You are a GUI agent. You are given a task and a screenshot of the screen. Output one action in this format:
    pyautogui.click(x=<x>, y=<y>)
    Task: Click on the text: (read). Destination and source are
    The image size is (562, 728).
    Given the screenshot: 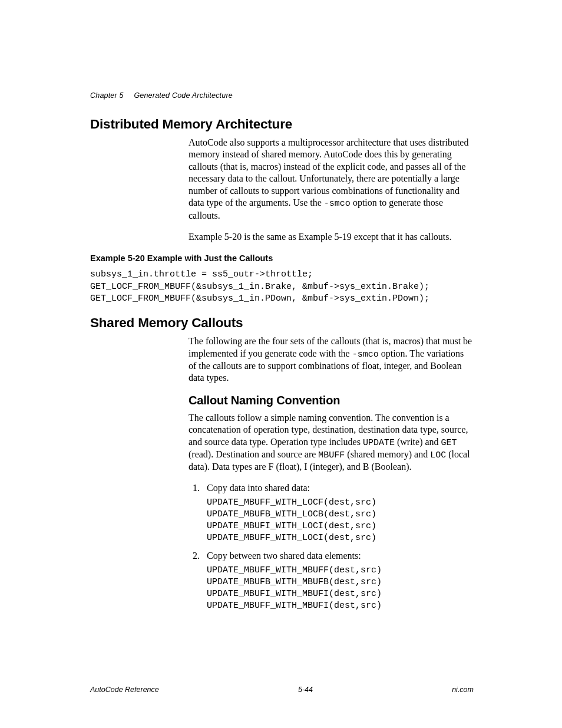 What is the action you would take?
    pyautogui.click(x=253, y=454)
    